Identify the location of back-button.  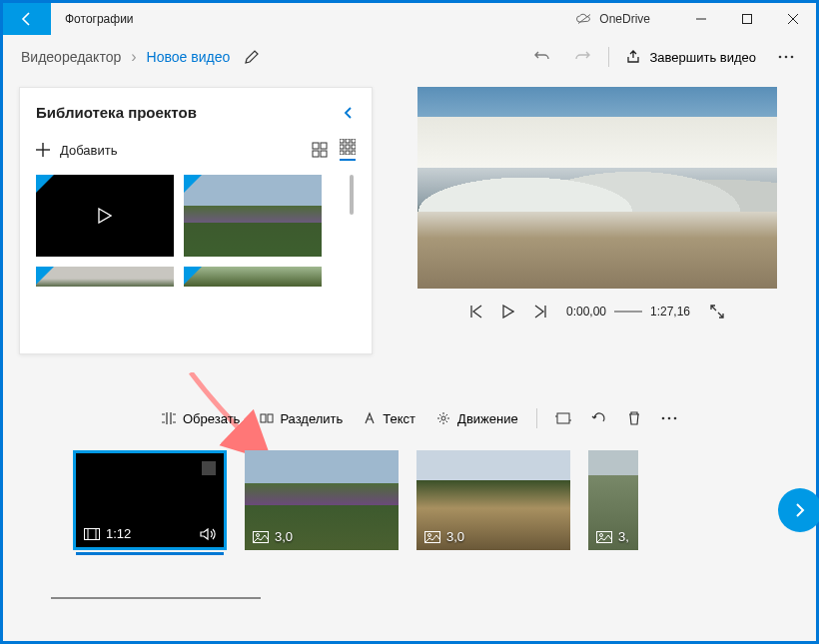
(27, 19).